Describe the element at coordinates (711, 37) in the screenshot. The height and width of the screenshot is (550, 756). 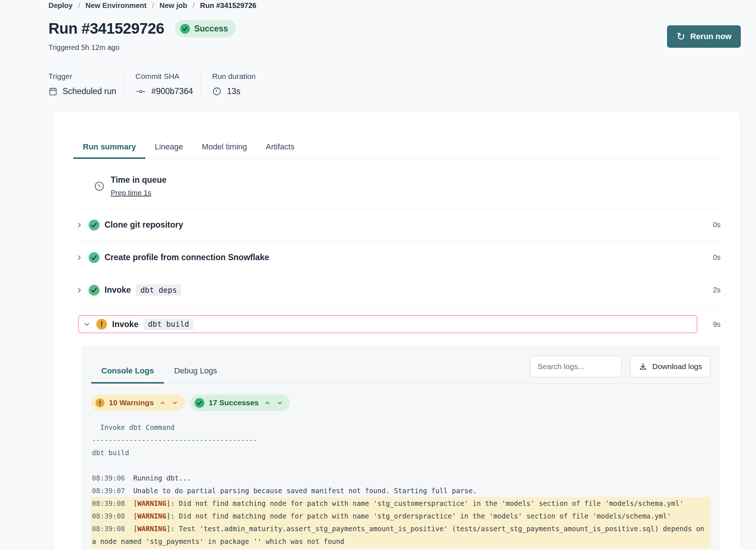
I see `rerun-now-label: Rerun now` at that location.